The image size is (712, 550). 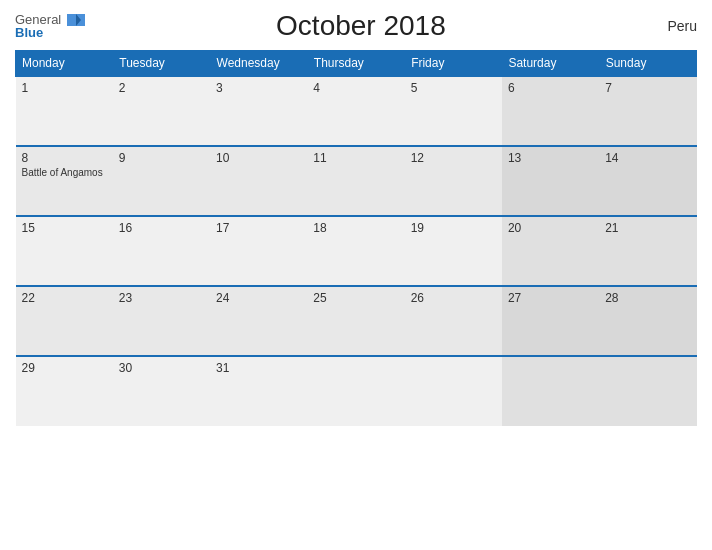 I want to click on day-number: 22, so click(x=64, y=298).